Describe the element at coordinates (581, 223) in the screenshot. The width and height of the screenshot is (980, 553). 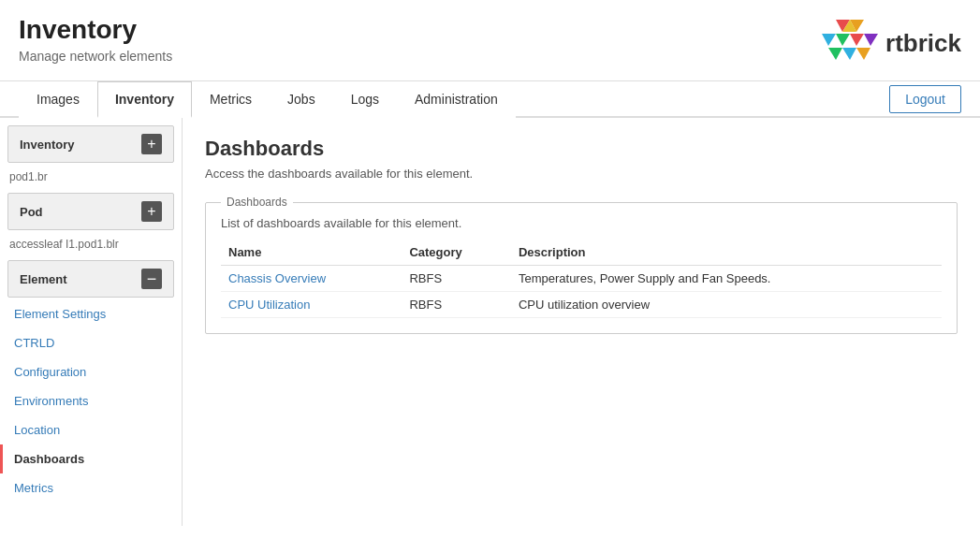
I see `dashboards-list-subtitle: List of dashboards available for this el…` at that location.